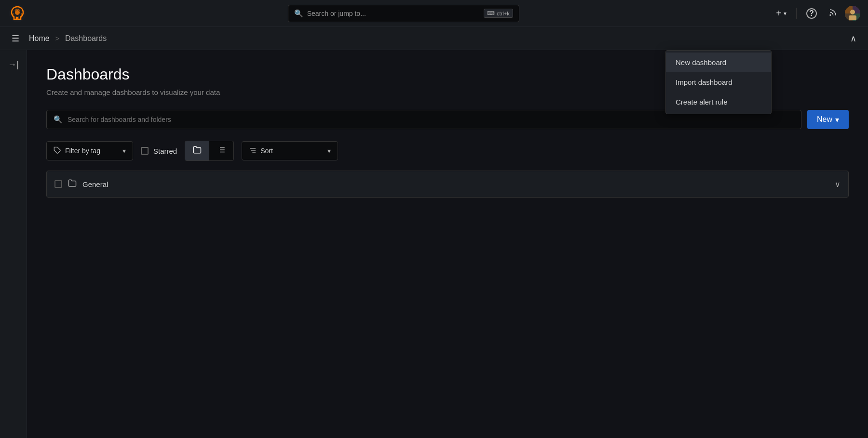 The image size is (868, 438). Describe the element at coordinates (825, 119) in the screenshot. I see `new-label: New` at that location.